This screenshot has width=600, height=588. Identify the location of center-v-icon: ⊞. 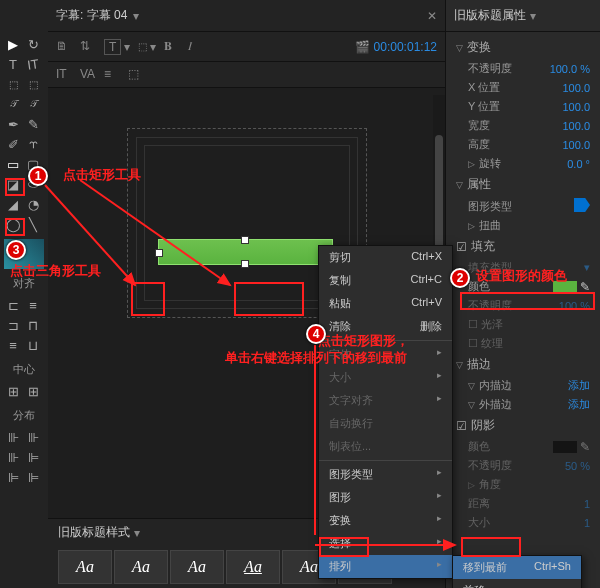
(33, 391).